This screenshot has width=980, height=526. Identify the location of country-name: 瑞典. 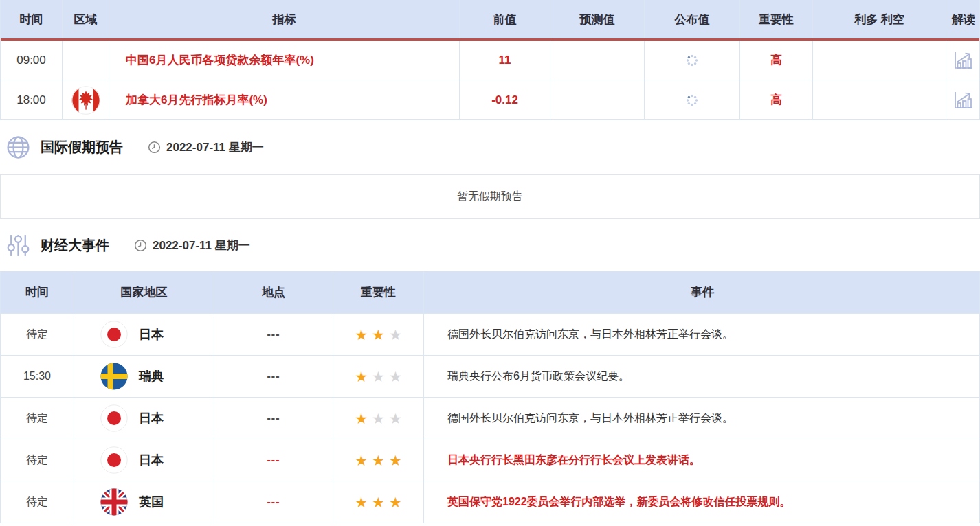
(151, 376).